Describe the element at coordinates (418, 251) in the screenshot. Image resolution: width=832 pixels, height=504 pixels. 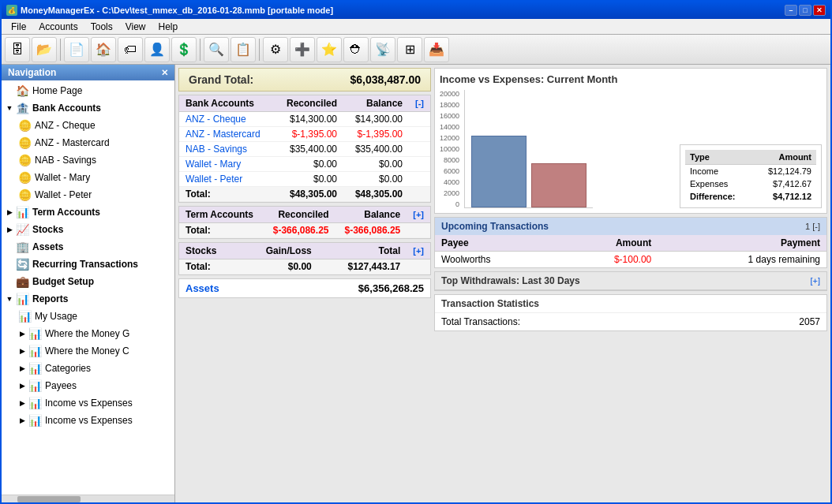
I see `stocks-toggle: [+]` at that location.